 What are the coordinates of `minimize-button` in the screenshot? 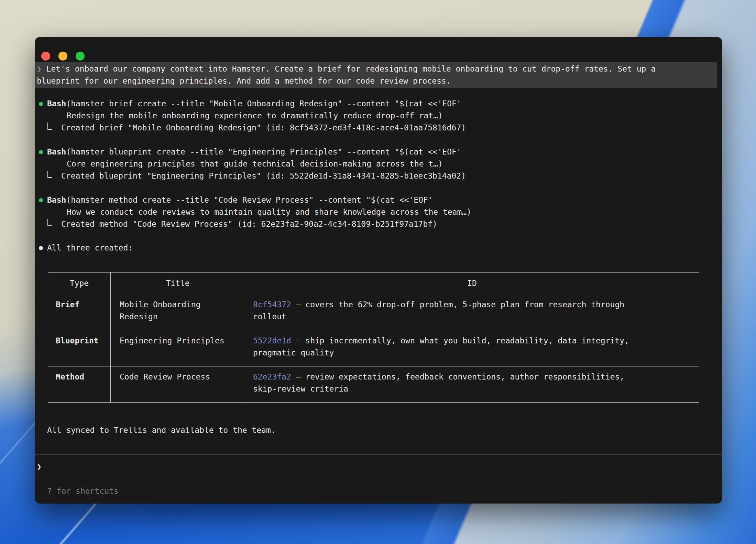 It's located at (63, 56).